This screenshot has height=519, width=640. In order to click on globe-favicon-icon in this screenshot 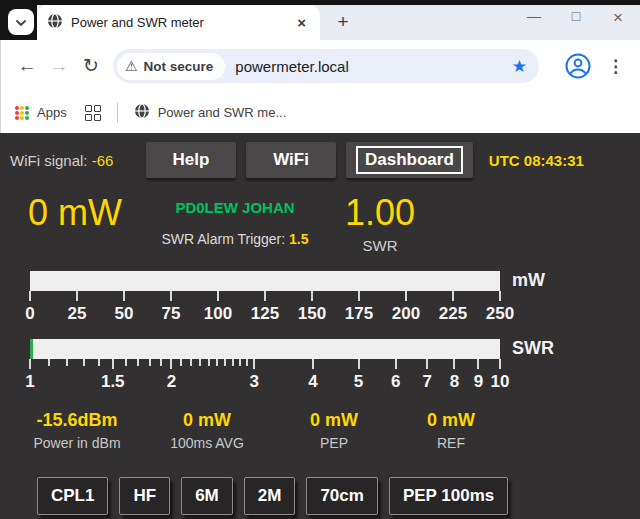, I will do `click(142, 113)`.